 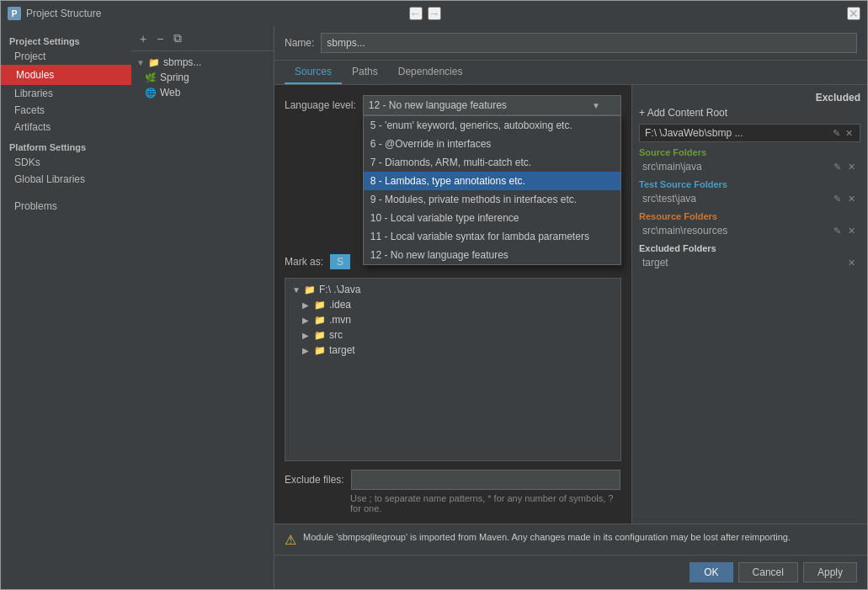 I want to click on tab-dependencies: Dependencies, so click(x=431, y=72).